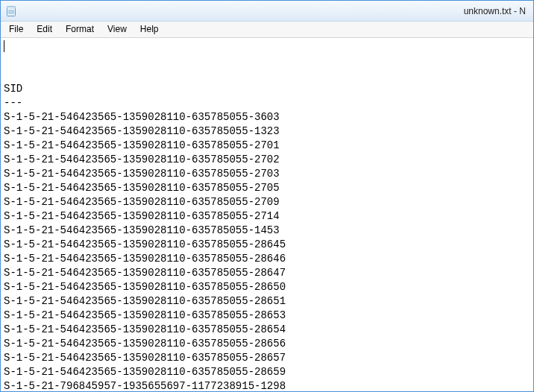 This screenshot has height=392, width=534. What do you see at coordinates (149, 30) in the screenshot?
I see `menu-help: Help` at bounding box center [149, 30].